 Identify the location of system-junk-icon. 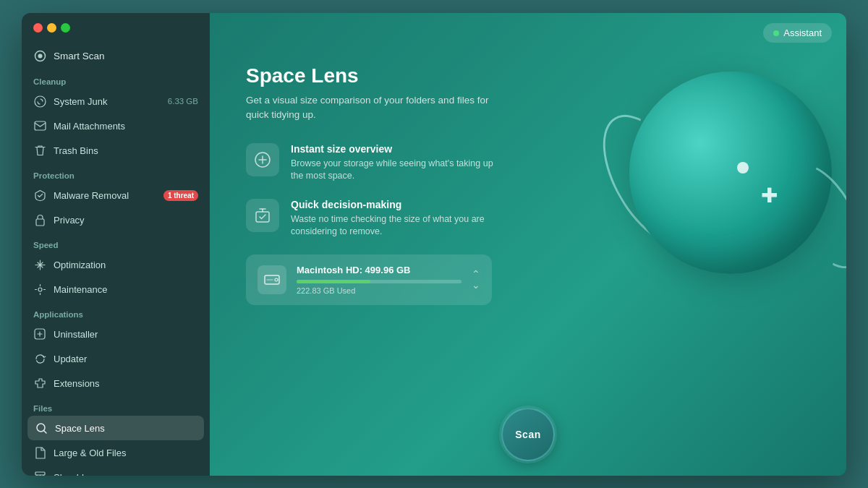
(40, 101).